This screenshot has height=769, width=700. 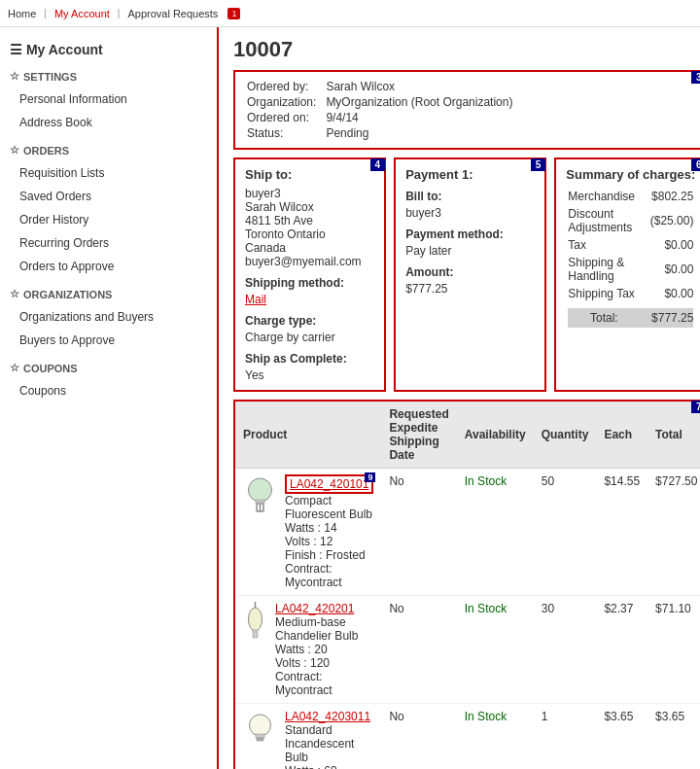 What do you see at coordinates (468, 649) in the screenshot?
I see `table-row: LA042_420201 Medium-base Chandelier Bulb…` at bounding box center [468, 649].